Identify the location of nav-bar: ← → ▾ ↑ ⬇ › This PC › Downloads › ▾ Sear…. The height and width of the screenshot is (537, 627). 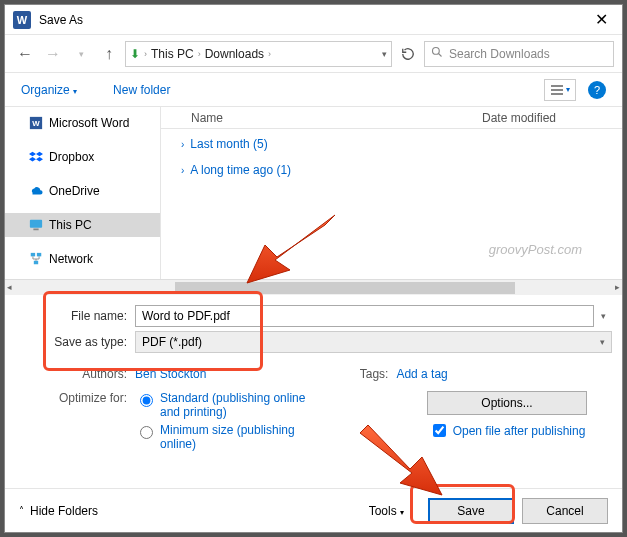
(314, 54).